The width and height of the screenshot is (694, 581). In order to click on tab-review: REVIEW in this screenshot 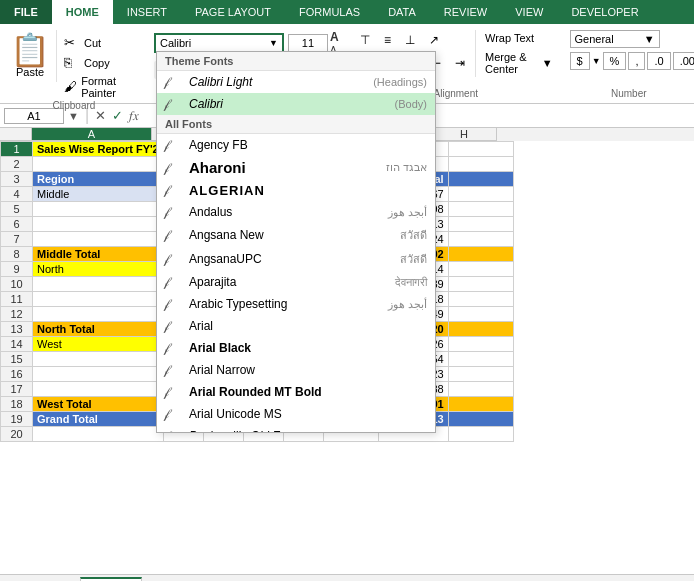, I will do `click(466, 12)`.